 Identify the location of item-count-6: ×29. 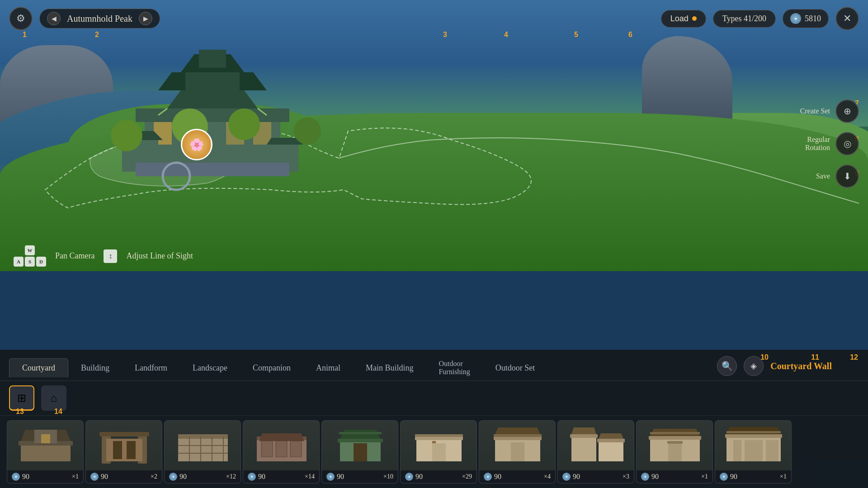
(467, 477).